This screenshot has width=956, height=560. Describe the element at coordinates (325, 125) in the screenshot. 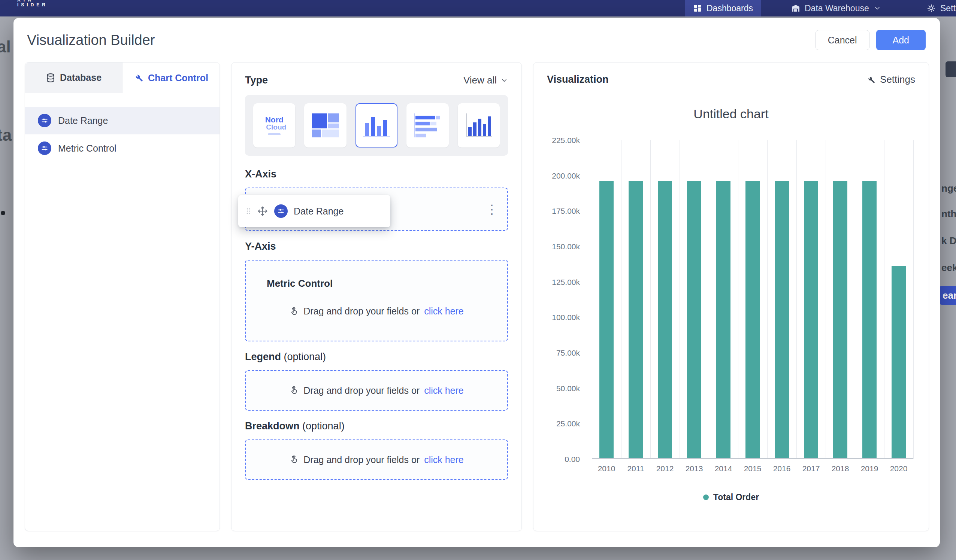

I see `chart-type-treemap` at that location.